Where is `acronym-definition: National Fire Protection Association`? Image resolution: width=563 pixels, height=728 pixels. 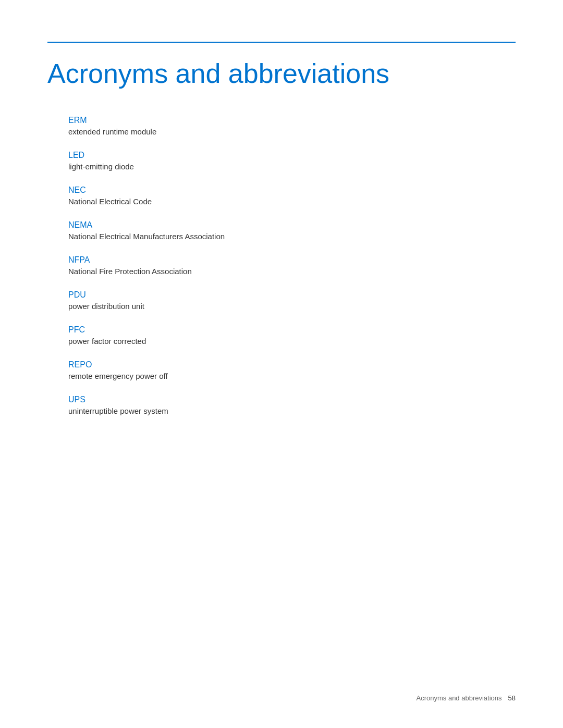 acronym-definition: National Fire Protection Association is located at coordinates (292, 271).